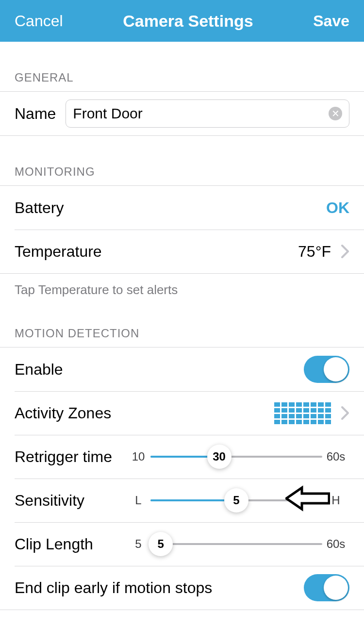 This screenshot has height=628, width=364. I want to click on save-button: Save, so click(331, 21).